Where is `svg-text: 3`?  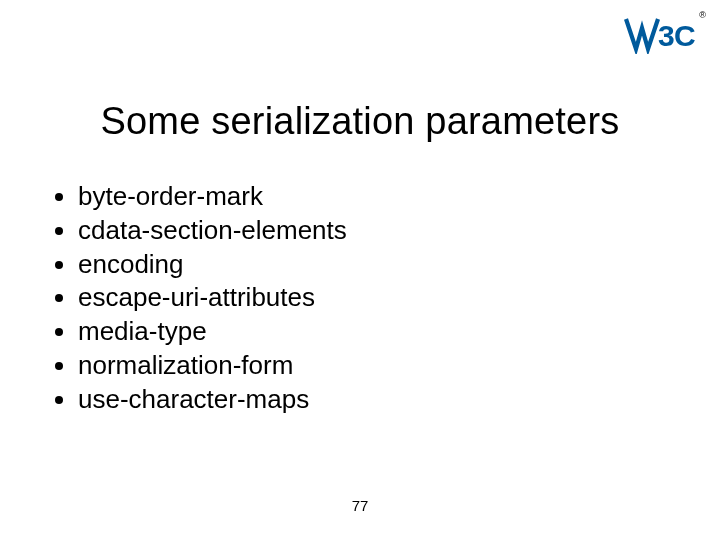
svg-text: 3 is located at coordinates (666, 36).